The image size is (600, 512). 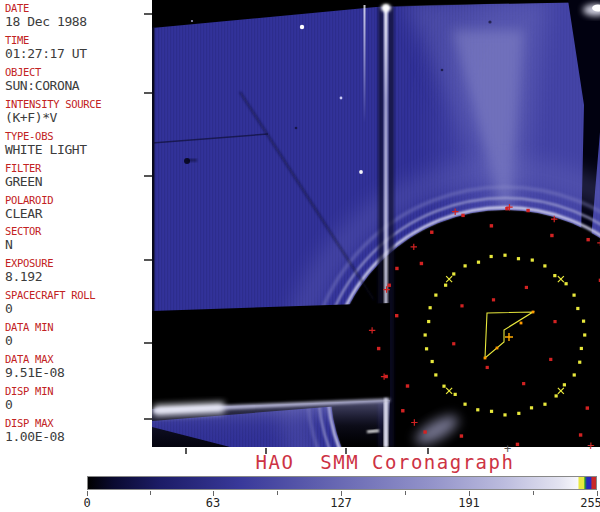 I want to click on metadata-field: DATA MIN0, so click(x=76, y=335).